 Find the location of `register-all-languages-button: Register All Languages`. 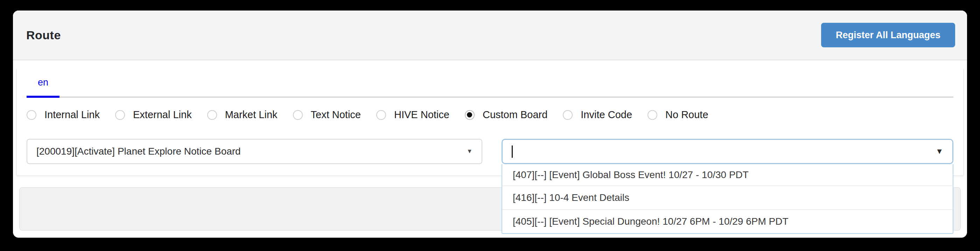

register-all-languages-button: Register All Languages is located at coordinates (888, 35).